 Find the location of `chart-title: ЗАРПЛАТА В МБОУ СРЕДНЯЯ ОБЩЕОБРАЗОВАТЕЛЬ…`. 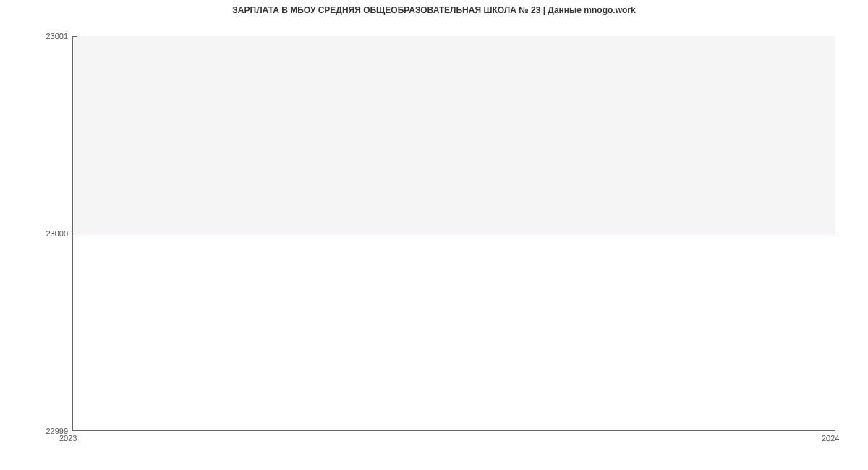

chart-title: ЗАРПЛАТА В МБОУ СРЕДНЯЯ ОБЩЕОБРАЗОВАТЕЛЬ… is located at coordinates (434, 10).